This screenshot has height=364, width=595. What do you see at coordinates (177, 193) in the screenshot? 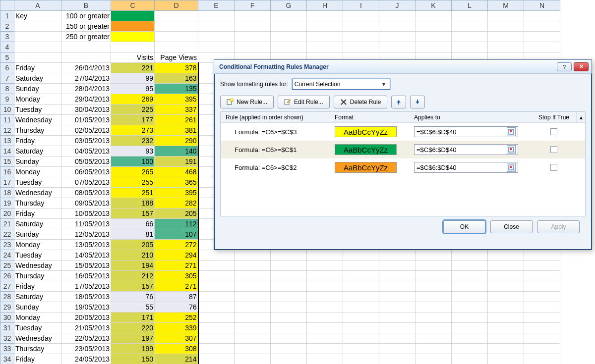
I see `cell-D18: 395` at bounding box center [177, 193].